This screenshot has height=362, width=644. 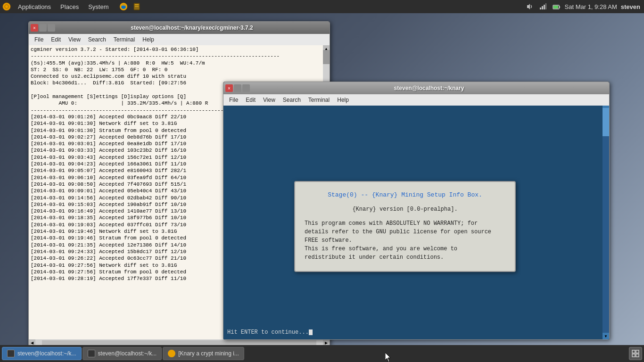 I want to click on system-menu: System, so click(x=98, y=7).